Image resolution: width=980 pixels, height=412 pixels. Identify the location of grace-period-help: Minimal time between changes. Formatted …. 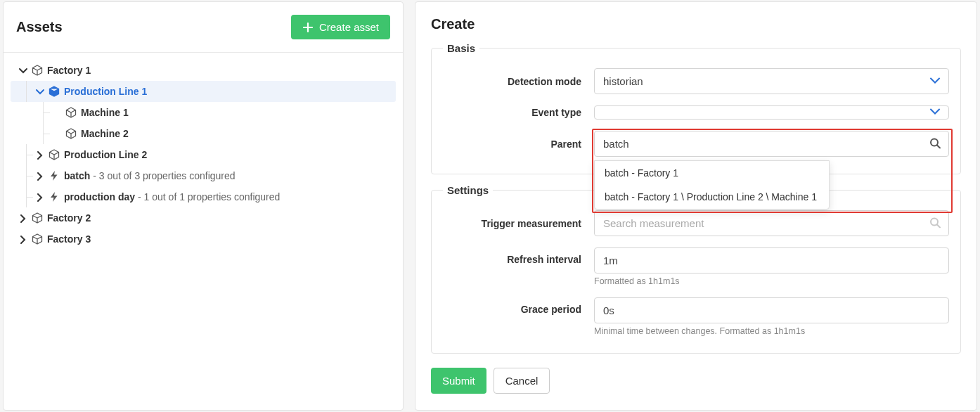
(772, 331).